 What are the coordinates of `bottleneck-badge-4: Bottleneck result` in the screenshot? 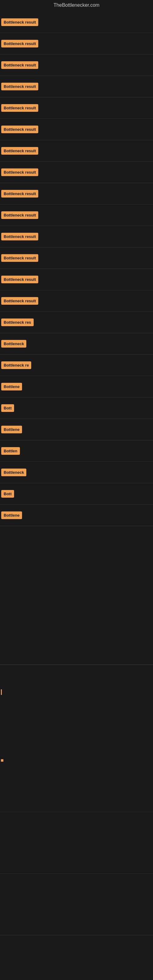 It's located at (20, 86).